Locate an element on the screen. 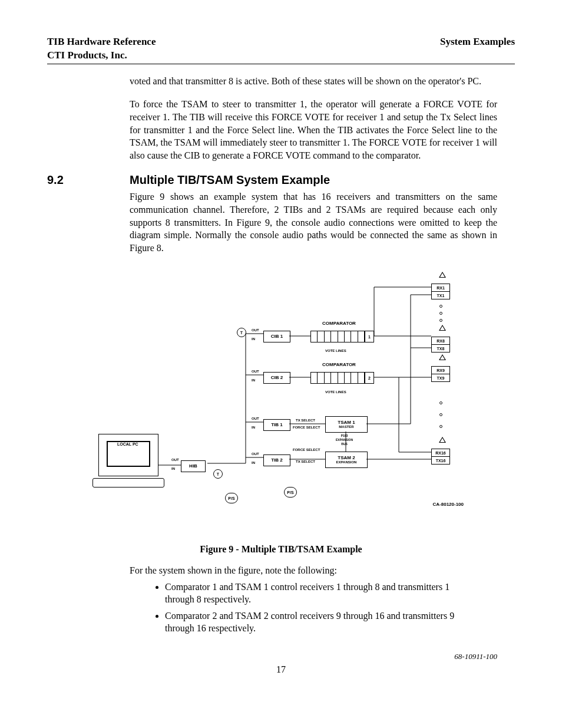 The height and width of the screenshot is (728, 562). cib2-box: CIB 2 is located at coordinates (277, 378).